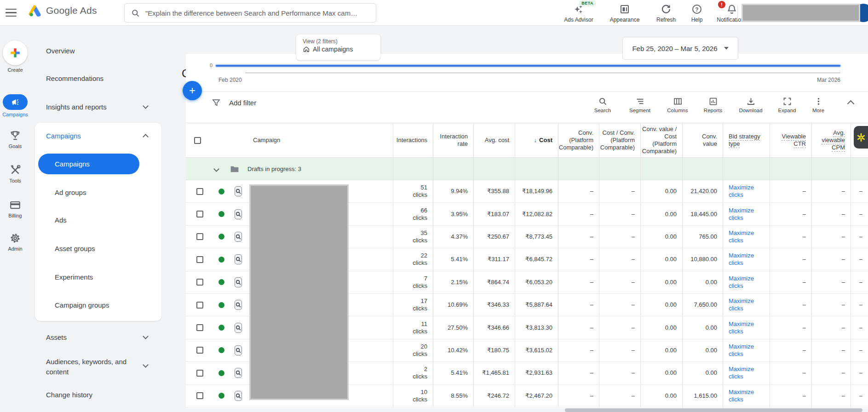  What do you see at coordinates (82, 305) in the screenshot?
I see `nav-item-campaign-groups: Campaign groups` at bounding box center [82, 305].